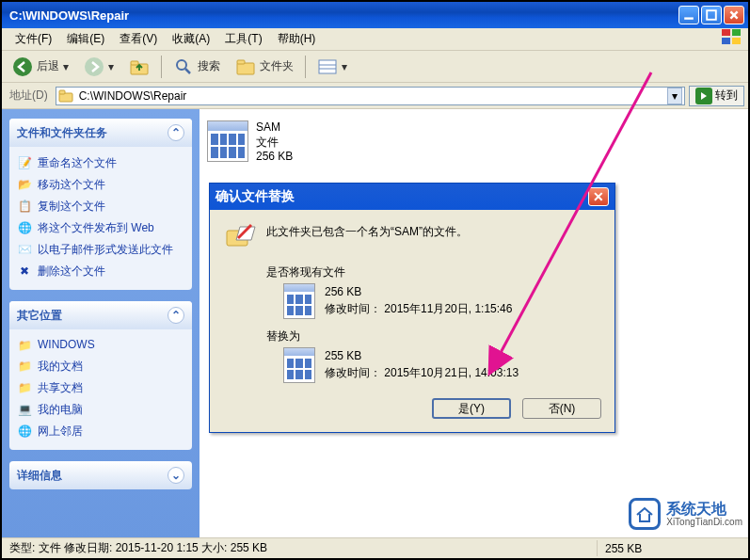  What do you see at coordinates (243, 40) in the screenshot?
I see `menu-tools: 工具(T)` at bounding box center [243, 40].